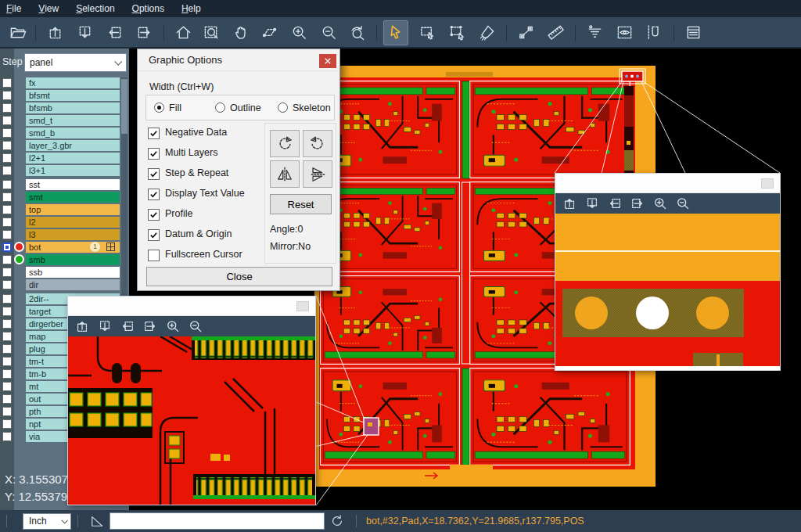  What do you see at coordinates (167, 108) in the screenshot?
I see `radio-fill: Fill` at bounding box center [167, 108].